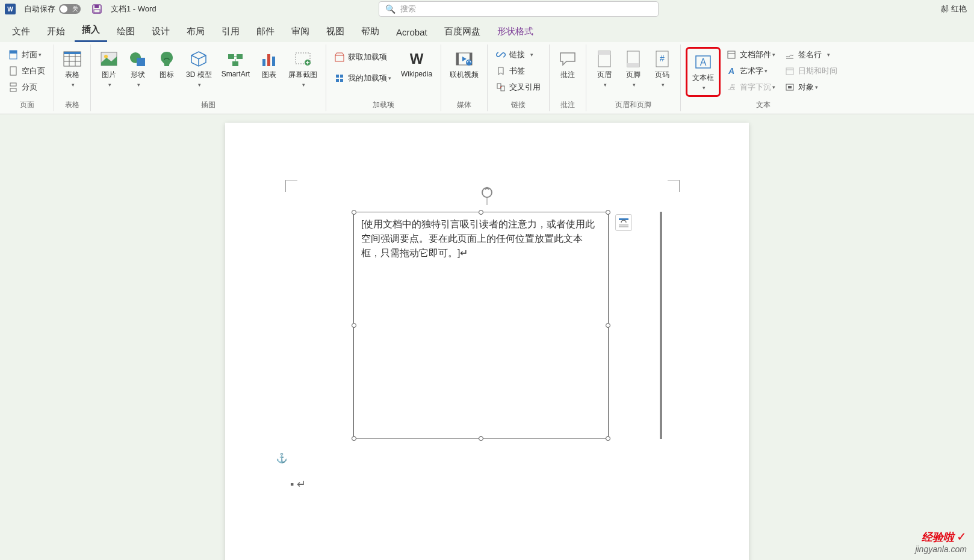 The height and width of the screenshot is (560, 974). Describe the element at coordinates (790, 87) in the screenshot. I see `object-icon` at that location.